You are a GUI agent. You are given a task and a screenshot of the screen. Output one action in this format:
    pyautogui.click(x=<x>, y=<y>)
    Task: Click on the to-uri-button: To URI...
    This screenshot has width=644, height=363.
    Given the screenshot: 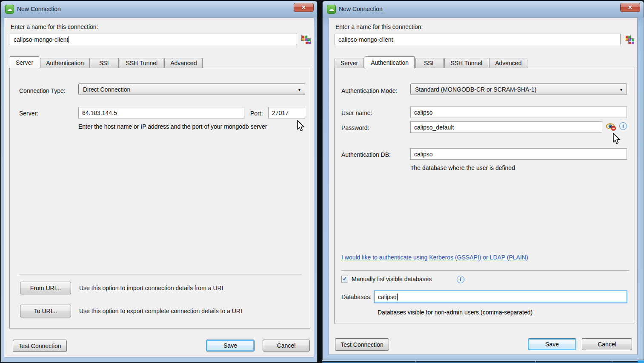 What is the action you would take?
    pyautogui.click(x=46, y=311)
    